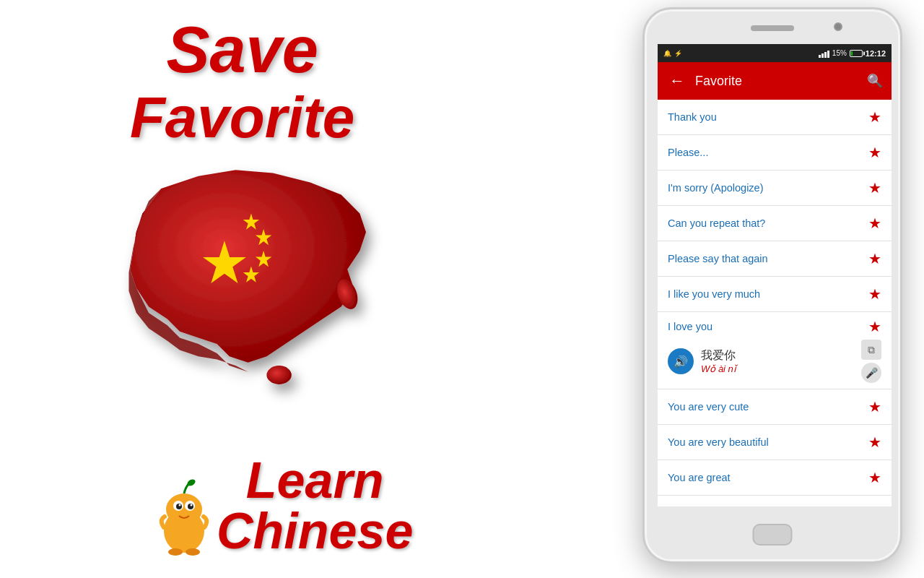 This screenshot has width=924, height=578. I want to click on action-icons: ⧉ 🎤, so click(871, 361).